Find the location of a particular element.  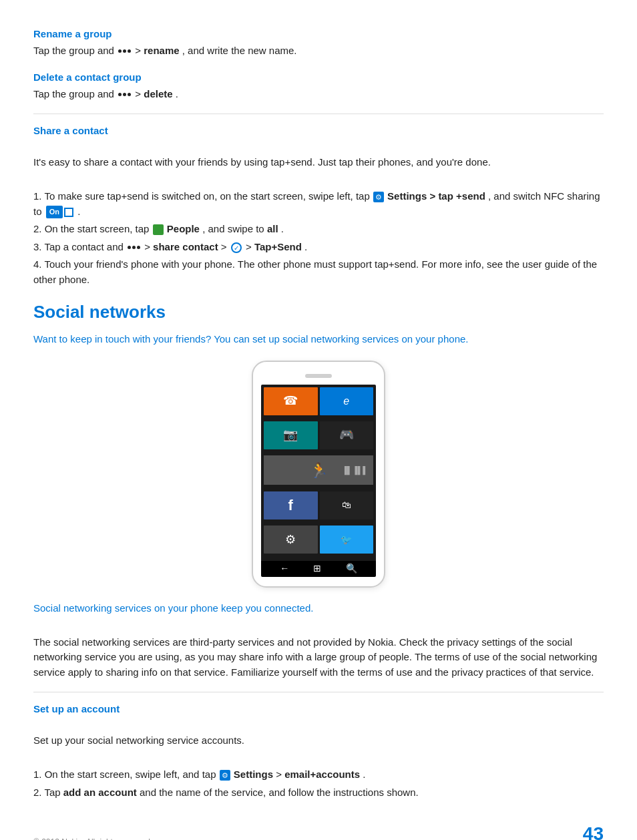

share-step2: 2. On the start screen, tap People , and… is located at coordinates (318, 230).